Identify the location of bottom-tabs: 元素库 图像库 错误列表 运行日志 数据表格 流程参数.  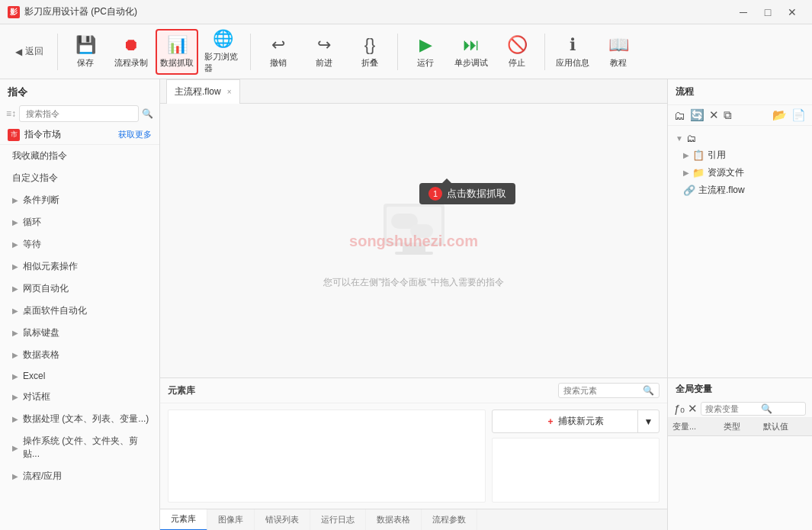
(413, 519).